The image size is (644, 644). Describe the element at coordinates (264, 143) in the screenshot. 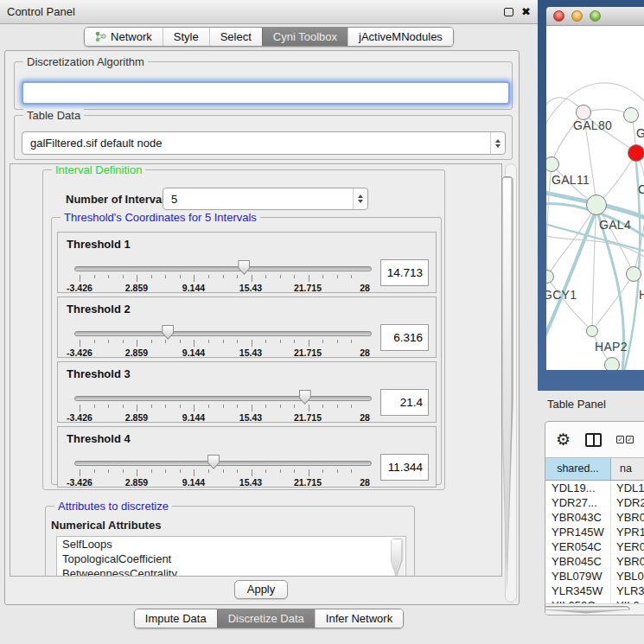

I see `table-data-combobox: galFiltered.sif default node` at that location.